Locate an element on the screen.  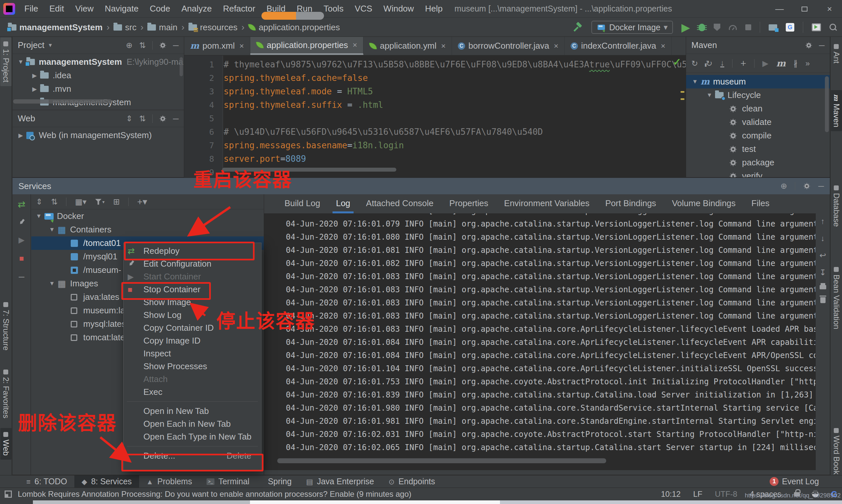
profiler-button is located at coordinates (733, 28).